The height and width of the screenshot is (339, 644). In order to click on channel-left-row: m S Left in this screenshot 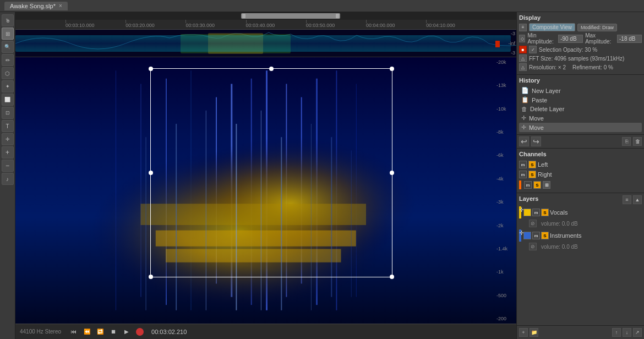, I will do `click(580, 165)`.